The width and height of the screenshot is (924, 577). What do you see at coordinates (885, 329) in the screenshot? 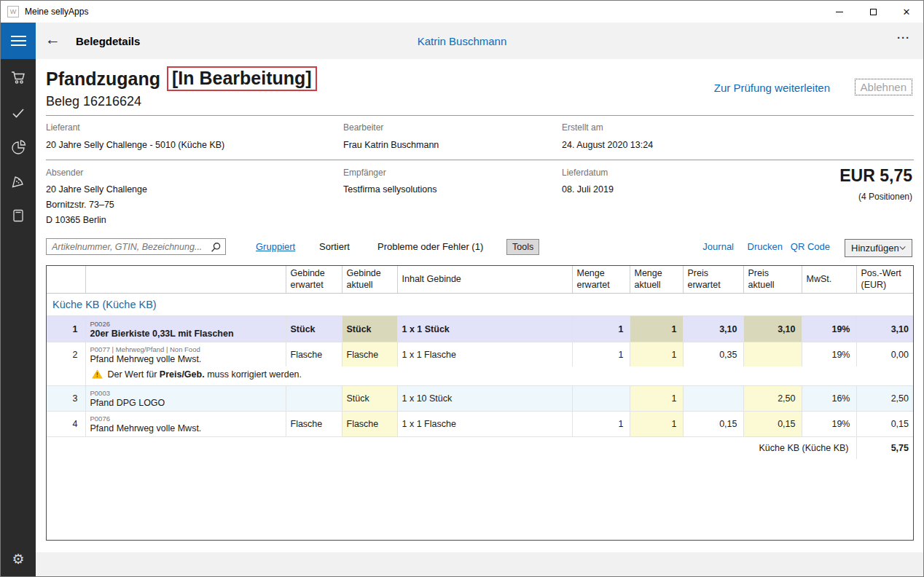
I see `pos-wert-cell: 3,10` at bounding box center [885, 329].